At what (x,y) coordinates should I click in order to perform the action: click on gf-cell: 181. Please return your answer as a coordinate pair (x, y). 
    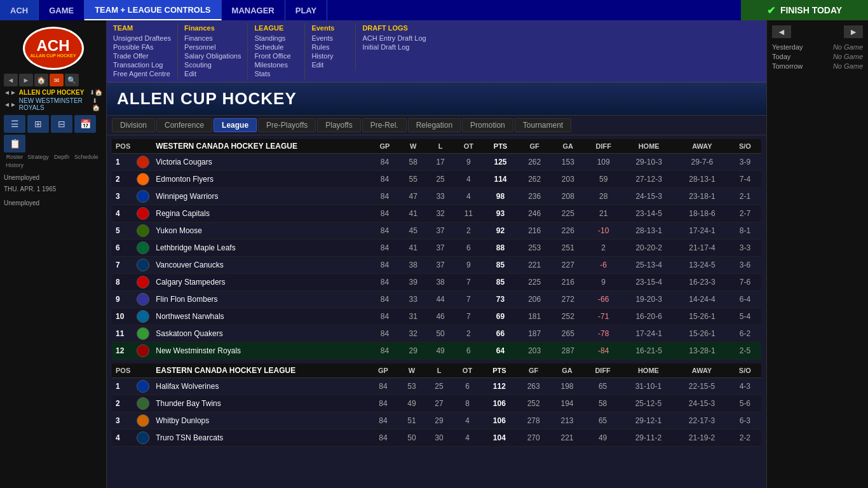
    Looking at the image, I should click on (535, 316).